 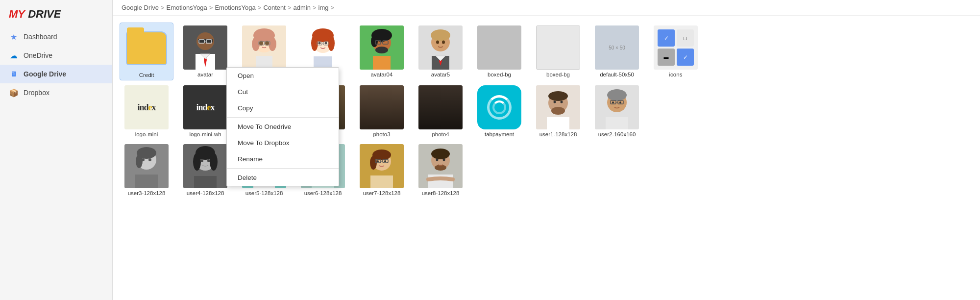 What do you see at coordinates (205, 170) in the screenshot?
I see `file-item-user4: user4-128x128` at bounding box center [205, 170].